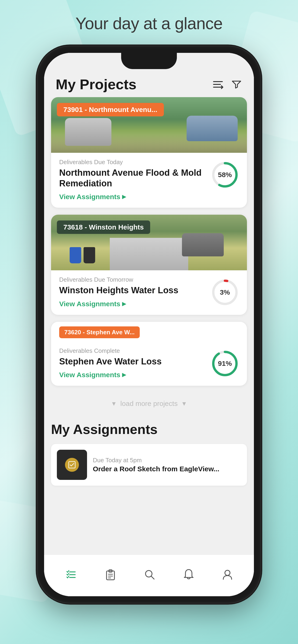 Image resolution: width=298 pixels, height=644 pixels. Describe the element at coordinates (114, 404) in the screenshot. I see `load-more-arrow-left: ▼` at that location.